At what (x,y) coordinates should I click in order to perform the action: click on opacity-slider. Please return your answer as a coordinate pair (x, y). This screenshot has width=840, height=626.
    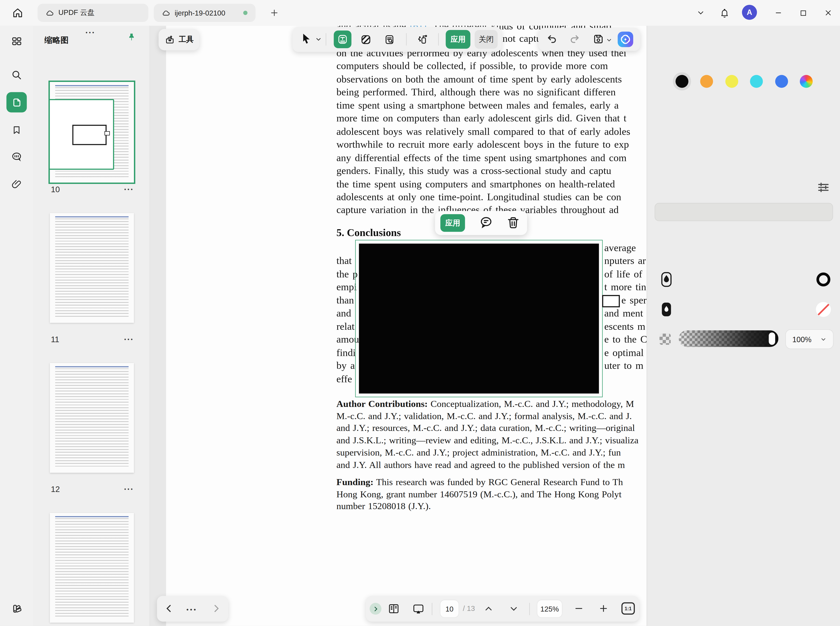
    Looking at the image, I should click on (729, 339).